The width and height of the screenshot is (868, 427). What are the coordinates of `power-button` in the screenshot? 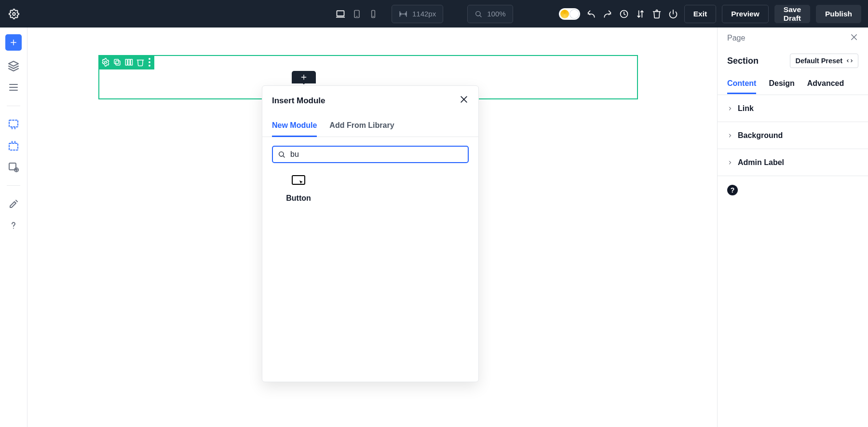 It's located at (673, 14).